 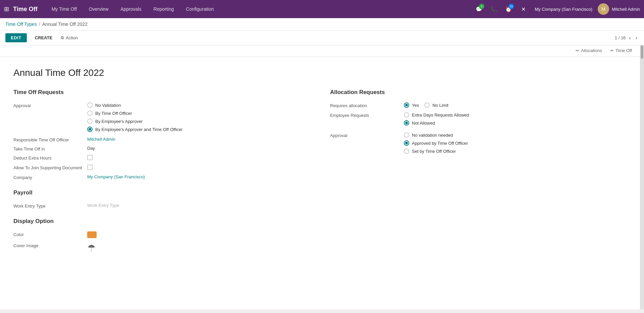 I want to click on alloc-approval-option-1: Approved by Time Off Officer, so click(x=515, y=143).